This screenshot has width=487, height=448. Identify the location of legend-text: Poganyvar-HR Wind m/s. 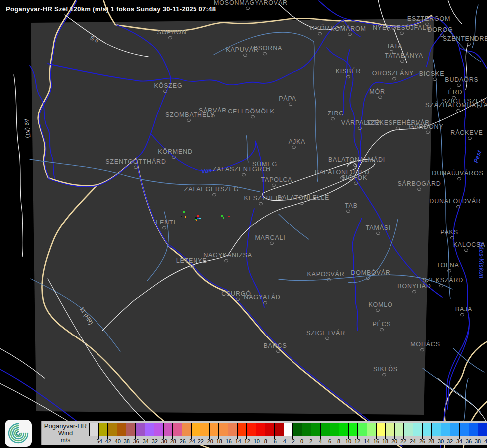
(66, 433).